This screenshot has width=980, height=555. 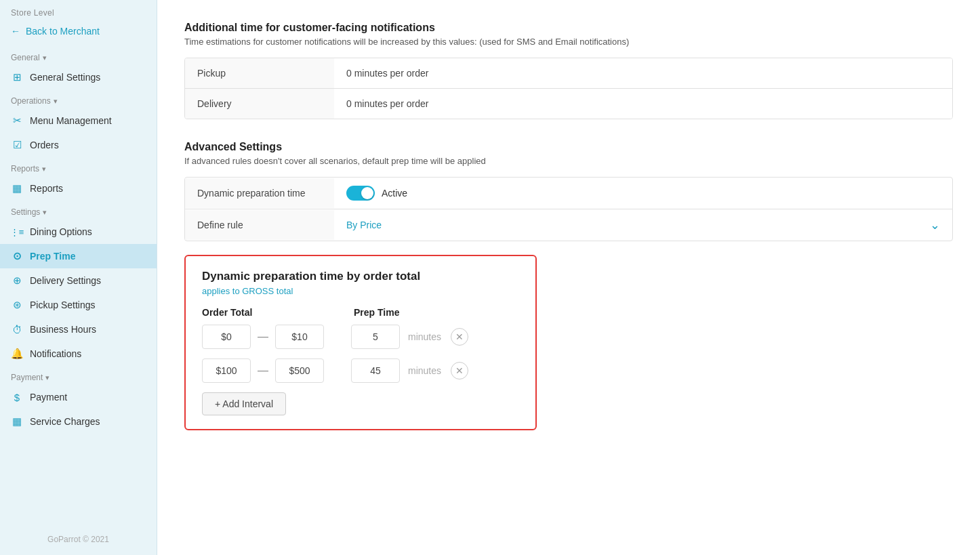 I want to click on toggle-wrap: Active, so click(x=377, y=193).